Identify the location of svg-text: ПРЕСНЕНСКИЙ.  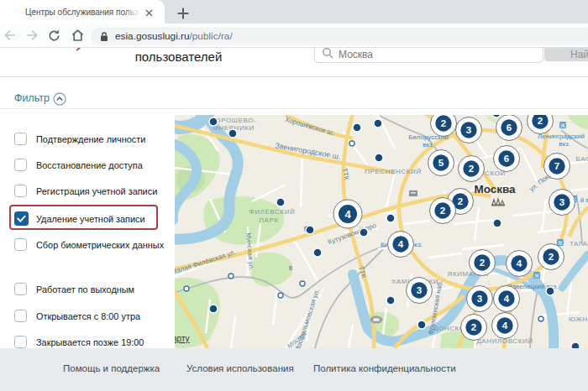
(393, 171).